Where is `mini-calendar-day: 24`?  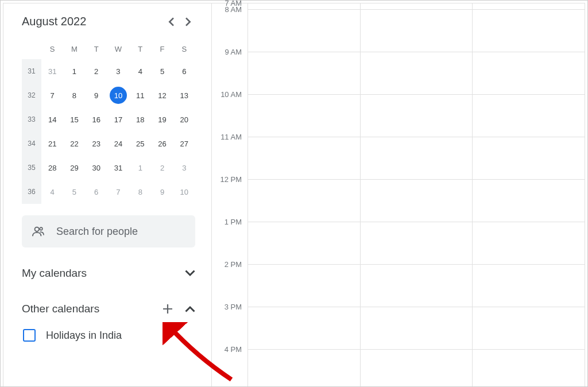 mini-calendar-day: 24 is located at coordinates (118, 144).